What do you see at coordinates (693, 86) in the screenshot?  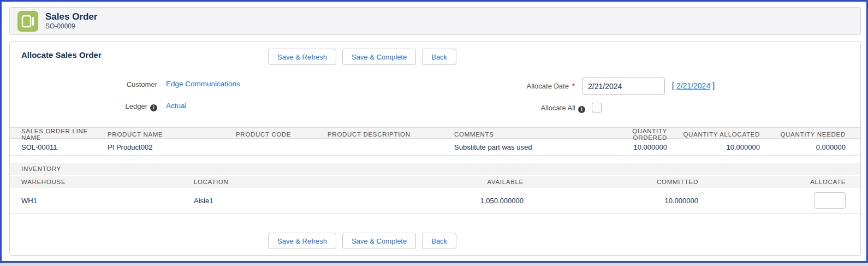 I see `date-hint: [2/21/2024]` at bounding box center [693, 86].